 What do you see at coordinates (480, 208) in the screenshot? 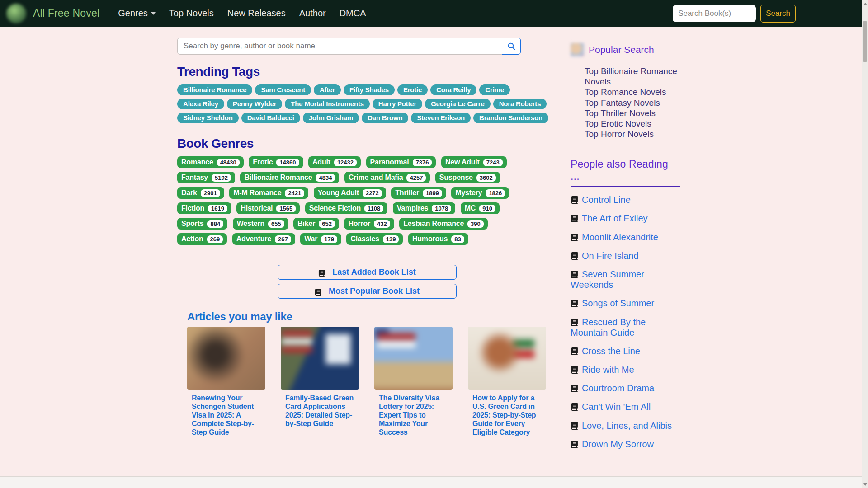
I see `genre-badge: MC910` at bounding box center [480, 208].